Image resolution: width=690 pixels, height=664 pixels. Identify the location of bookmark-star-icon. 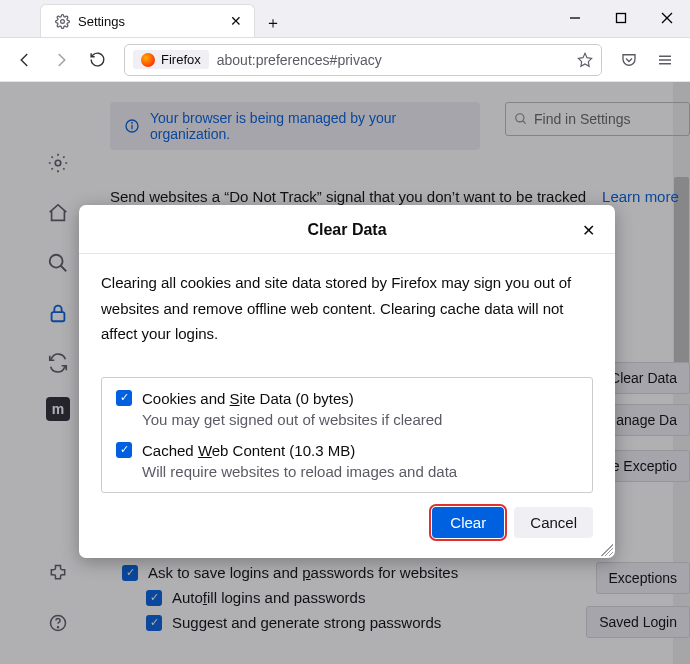
(585, 60).